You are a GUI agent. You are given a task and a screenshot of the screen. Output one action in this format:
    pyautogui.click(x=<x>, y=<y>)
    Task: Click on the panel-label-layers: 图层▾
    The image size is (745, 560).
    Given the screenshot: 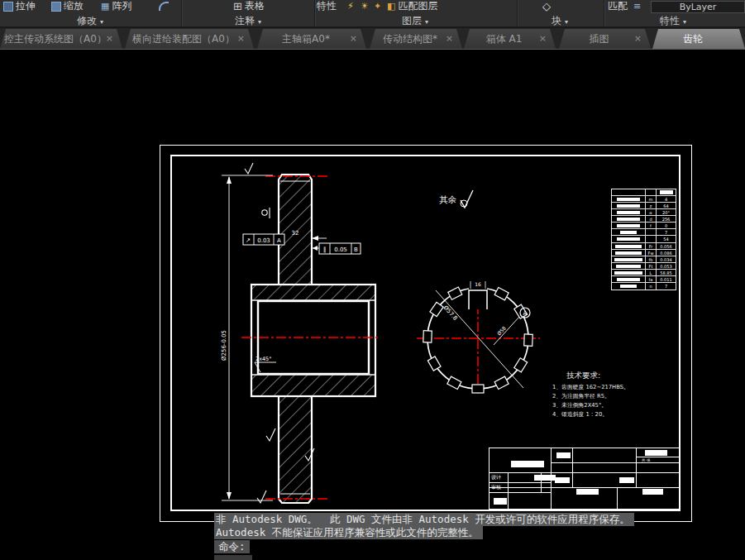 What is the action you would take?
    pyautogui.click(x=415, y=22)
    